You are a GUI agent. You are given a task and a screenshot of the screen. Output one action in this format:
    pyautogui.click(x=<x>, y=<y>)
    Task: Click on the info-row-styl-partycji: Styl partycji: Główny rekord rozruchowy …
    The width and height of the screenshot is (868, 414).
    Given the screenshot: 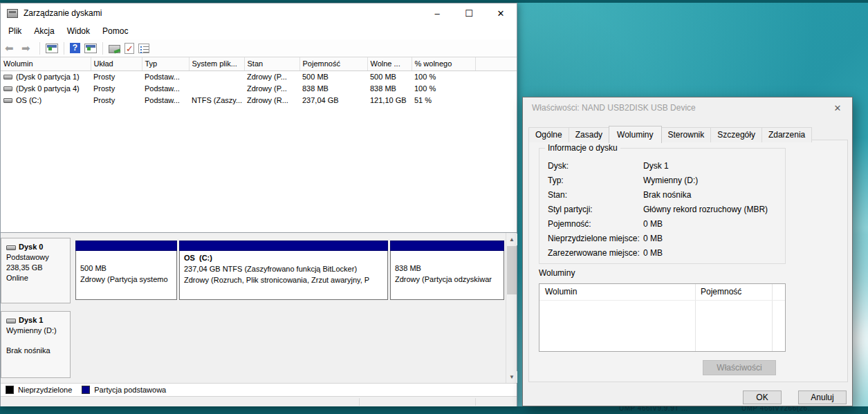 What is the action you would take?
    pyautogui.click(x=662, y=211)
    